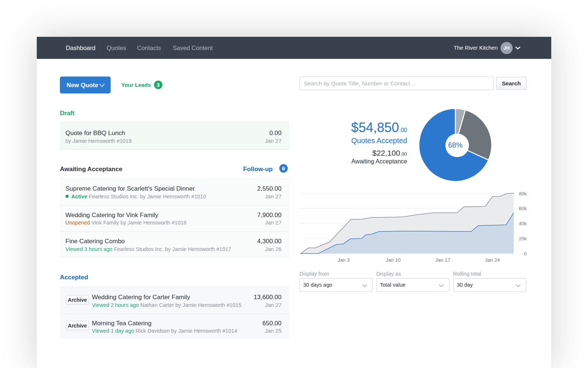 This screenshot has height=368, width=588. I want to click on svg-text: Jan 10, so click(393, 260).